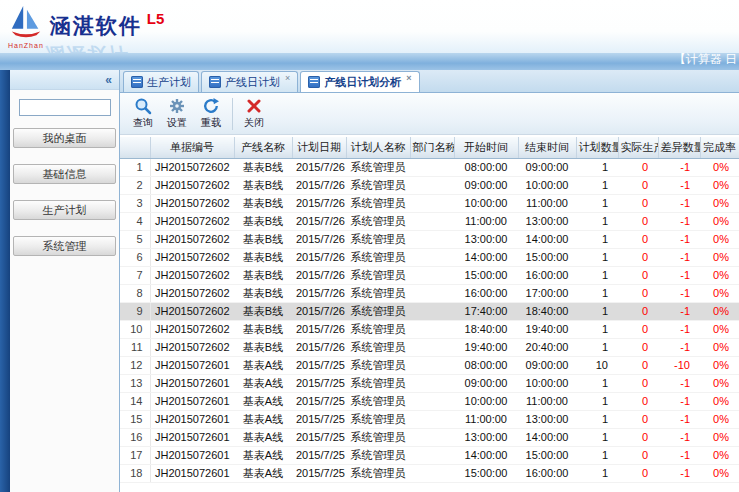 The image size is (739, 492). I want to click on tab-line-daily-plan-analysis: 产线日计划分析×, so click(360, 82).